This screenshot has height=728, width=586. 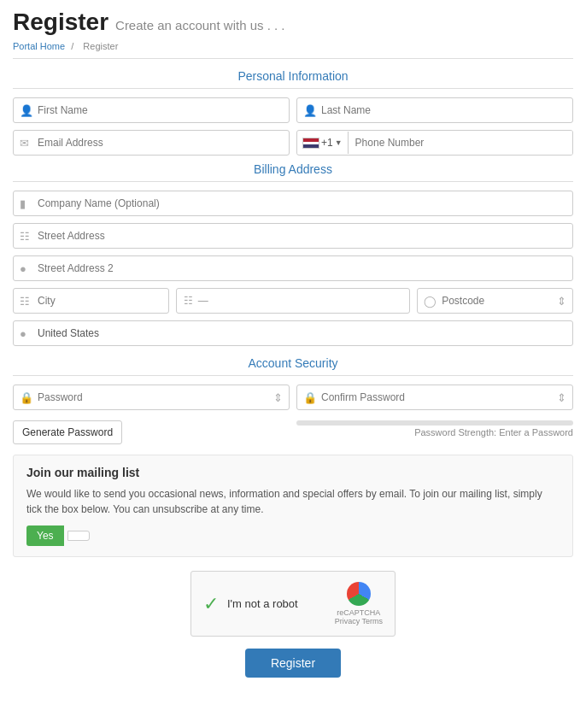 What do you see at coordinates (200, 26) in the screenshot?
I see `page-subtitle: Create an account with us . . .` at bounding box center [200, 26].